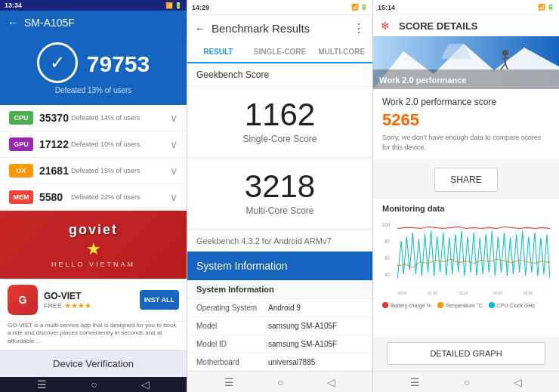 This screenshot has width=559, height=392. What do you see at coordinates (316, 344) in the screenshot?
I see `sys-val-model-id: samsung SM-A105F` at bounding box center [316, 344].